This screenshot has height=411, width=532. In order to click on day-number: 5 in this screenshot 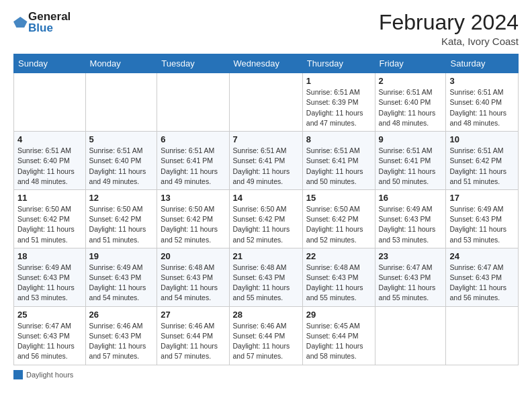, I will do `click(122, 140)`.